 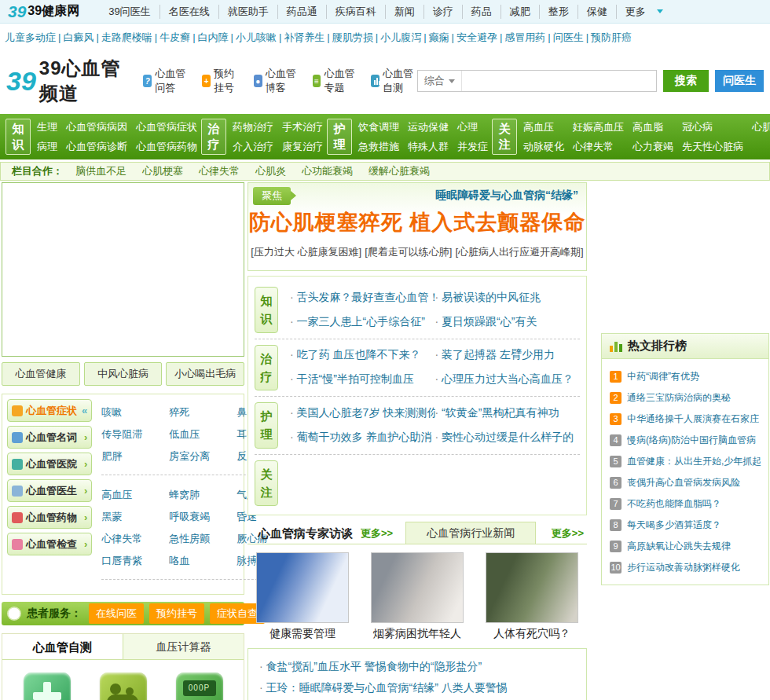 What do you see at coordinates (686, 398) in the screenshot?
I see `ranking-item: 2 通络三宝防病治病的奥秘` at bounding box center [686, 398].